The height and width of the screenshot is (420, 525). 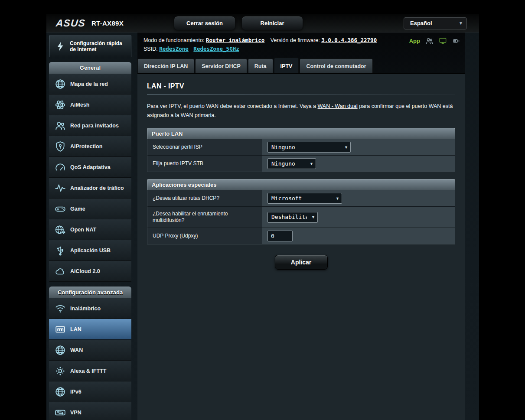 What do you see at coordinates (301, 199) in the screenshot?
I see `table-row: ¿Desea utilizar rutas DHCP? Microsoft ▼` at bounding box center [301, 199].